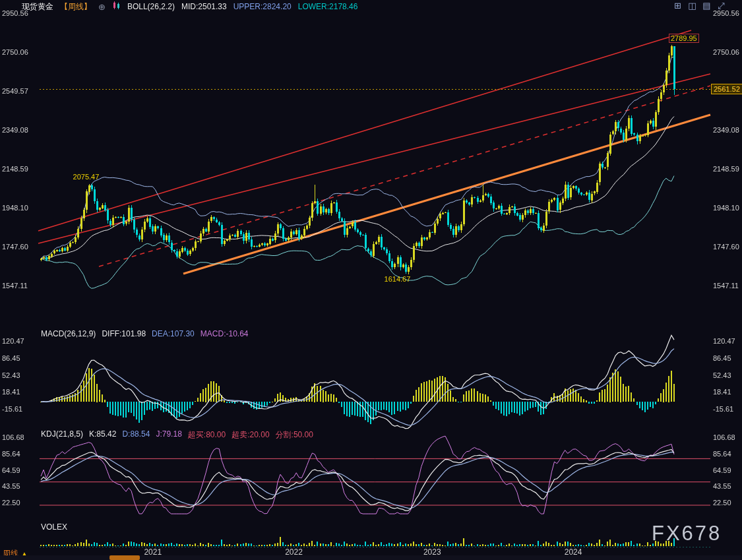 The width and height of the screenshot is (742, 560). Describe the element at coordinates (86, 177) in the screenshot. I see `annotation-high-2020: 2075.47` at that location.